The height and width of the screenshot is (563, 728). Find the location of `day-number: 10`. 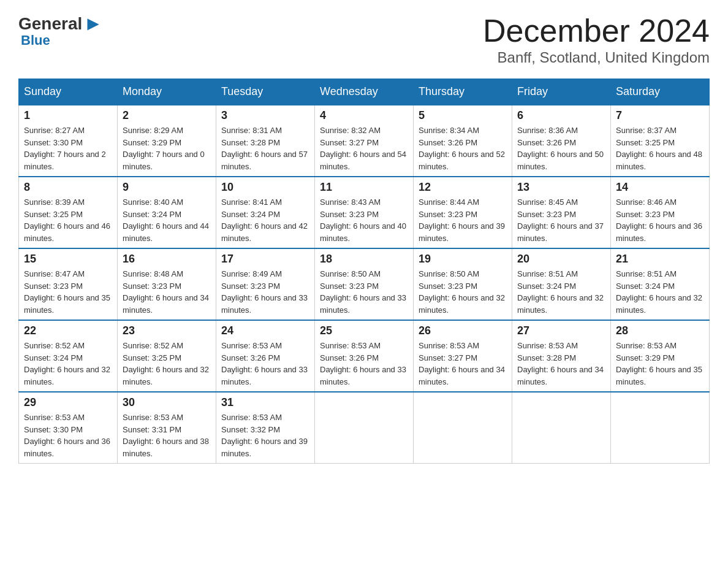

day-number: 10 is located at coordinates (265, 188).